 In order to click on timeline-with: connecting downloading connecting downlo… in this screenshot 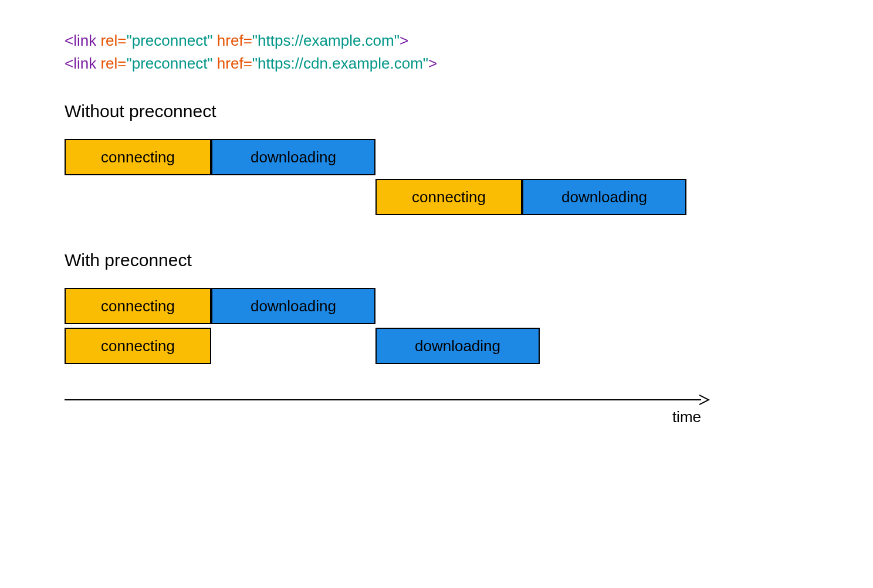, I will do `click(381, 326)`.